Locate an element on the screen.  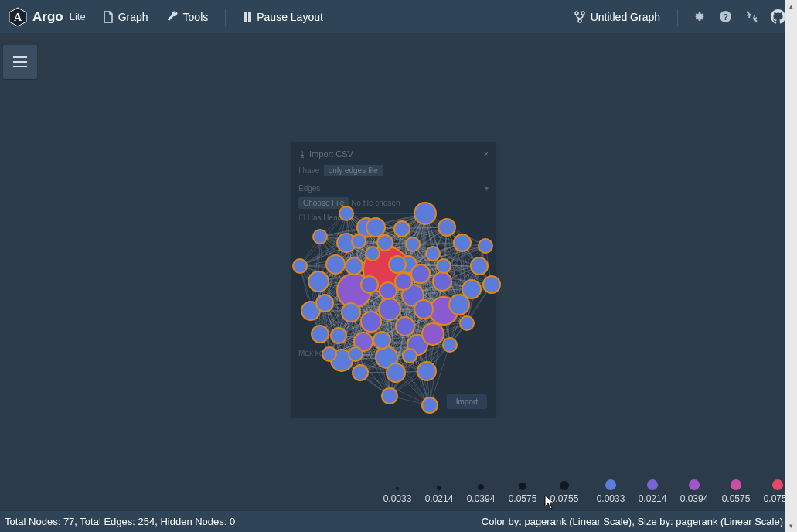
status-edges: 254 is located at coordinates (147, 521).